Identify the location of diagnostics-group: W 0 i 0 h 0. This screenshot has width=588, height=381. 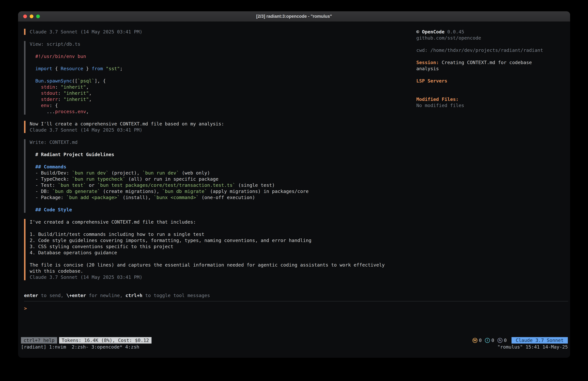
(490, 340).